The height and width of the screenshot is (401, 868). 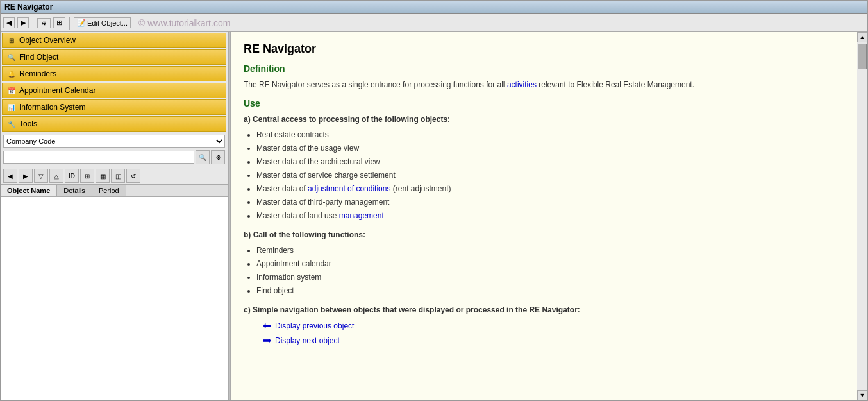 What do you see at coordinates (26, 176) in the screenshot?
I see `tree-forward-button: ▶` at bounding box center [26, 176].